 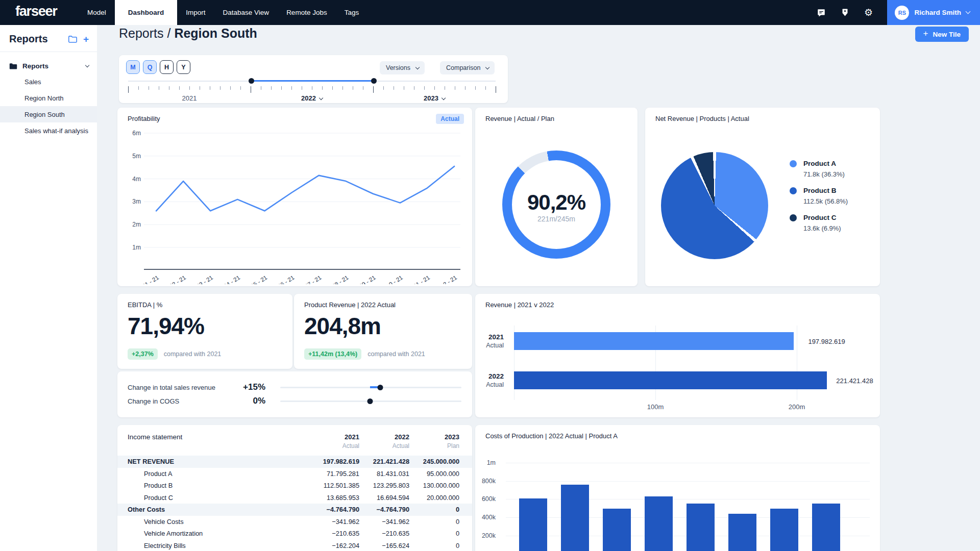 What do you see at coordinates (166, 67) in the screenshot?
I see `period-h-button: H` at bounding box center [166, 67].